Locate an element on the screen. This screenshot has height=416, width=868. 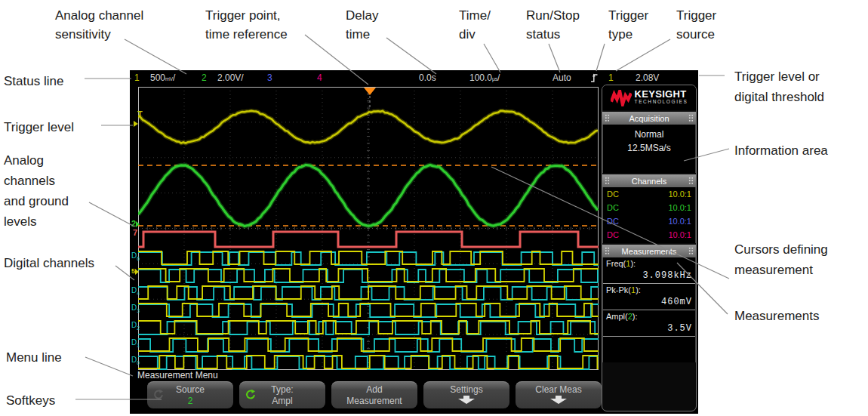
status-channel3-number: 3 is located at coordinates (270, 78).